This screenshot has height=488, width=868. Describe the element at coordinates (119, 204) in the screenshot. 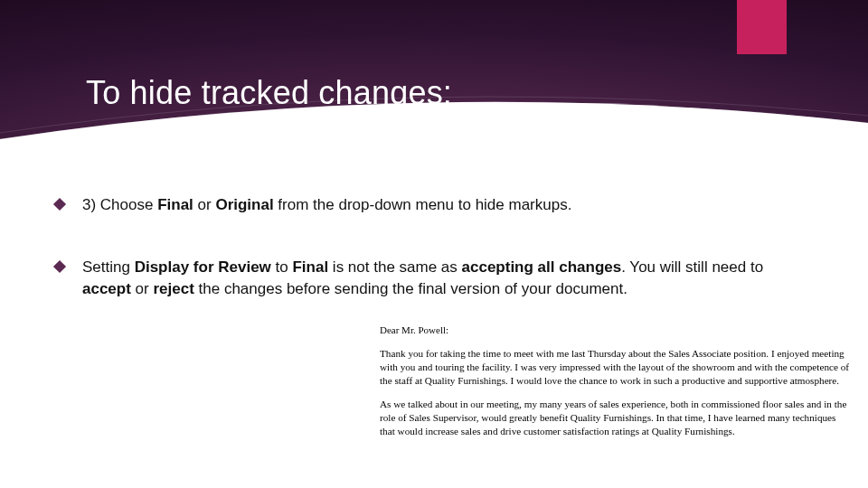

I see `text-run: 3) Choose` at that location.